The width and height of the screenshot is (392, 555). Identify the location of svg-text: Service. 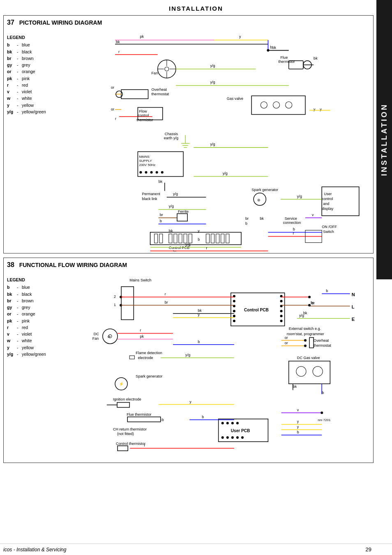
(291, 219).